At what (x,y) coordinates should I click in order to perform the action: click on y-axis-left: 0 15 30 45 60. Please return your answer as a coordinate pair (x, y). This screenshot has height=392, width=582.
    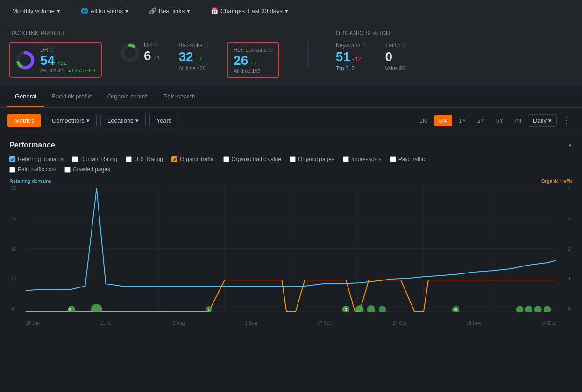
    Looking at the image, I should click on (16, 249).